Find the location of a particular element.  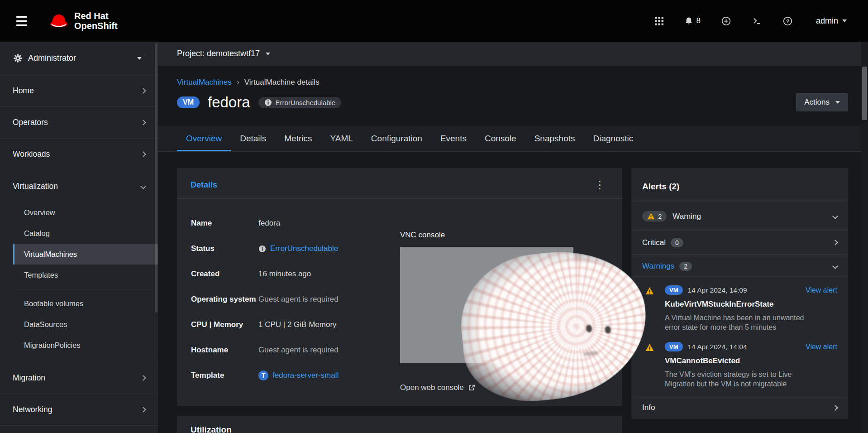

open-web-console-link: Open web console is located at coordinates (438, 388).